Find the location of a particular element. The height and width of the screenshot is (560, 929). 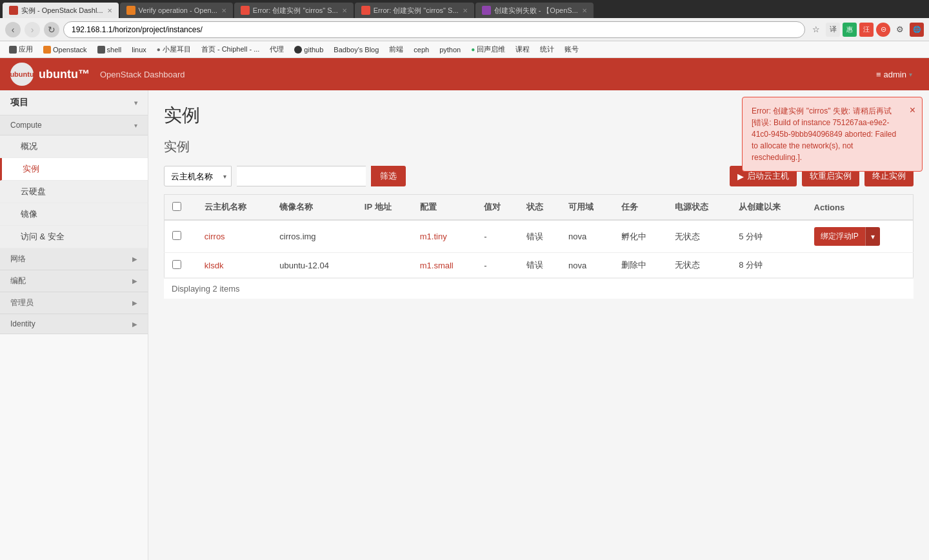

th-status: 状态 is located at coordinates (539, 208).